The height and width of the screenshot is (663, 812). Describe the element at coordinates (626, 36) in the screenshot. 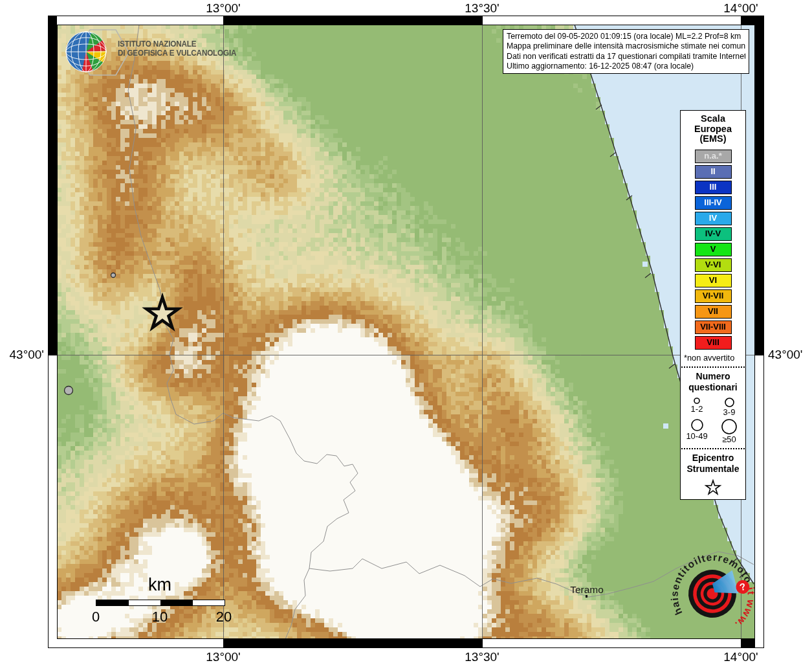

I see `event-info-line: Terremoto del 09-05-2020 01:09:15 (ora l…` at that location.